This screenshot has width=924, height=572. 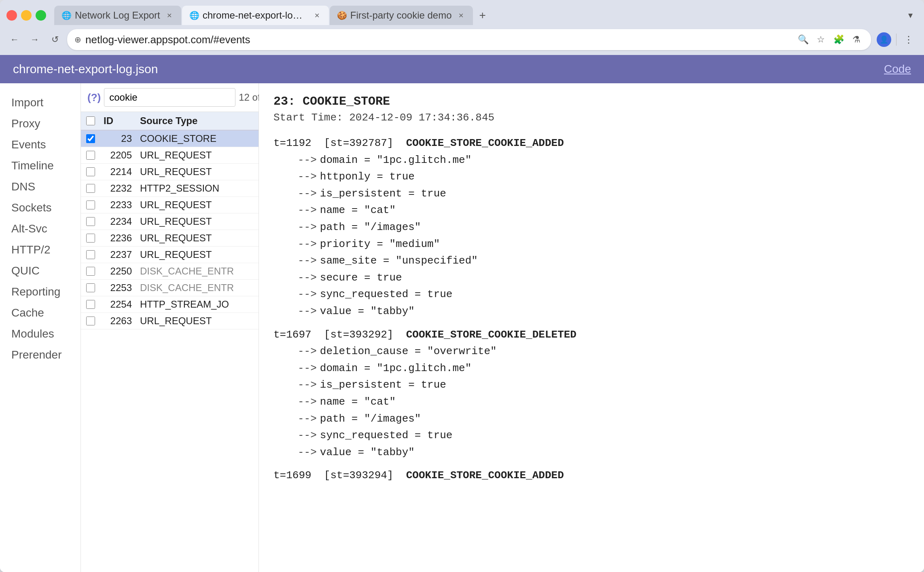 I want to click on maximize-button, so click(x=41, y=15).